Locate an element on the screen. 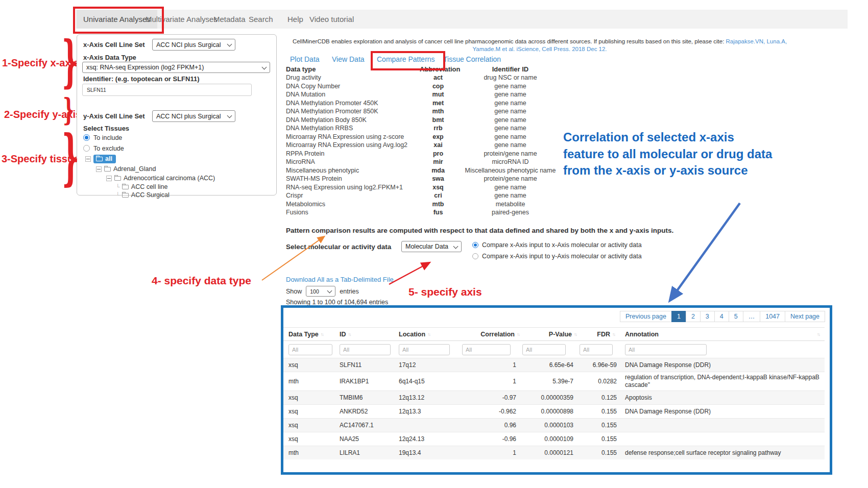 The height and width of the screenshot is (488, 868). download-all-link: Download All as a Tab-Delimited File is located at coordinates (340, 280).